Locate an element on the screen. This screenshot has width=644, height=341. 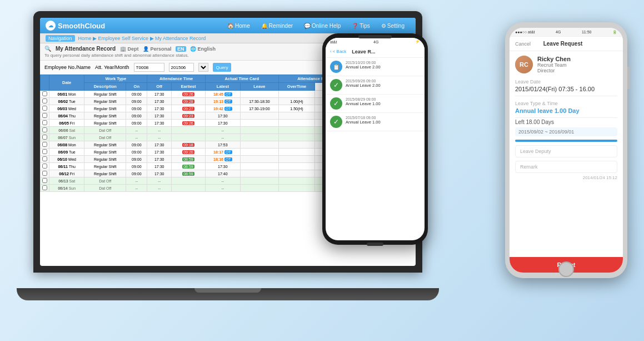
phone1-status-bar: at&t 4G ⚡ is located at coordinates (375, 42).